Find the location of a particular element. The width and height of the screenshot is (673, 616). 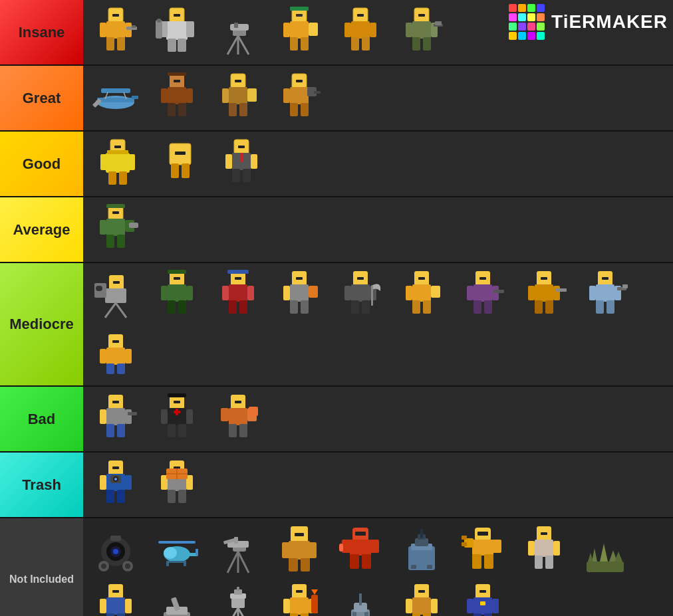

tier-row-bad: Bad is located at coordinates (336, 420).